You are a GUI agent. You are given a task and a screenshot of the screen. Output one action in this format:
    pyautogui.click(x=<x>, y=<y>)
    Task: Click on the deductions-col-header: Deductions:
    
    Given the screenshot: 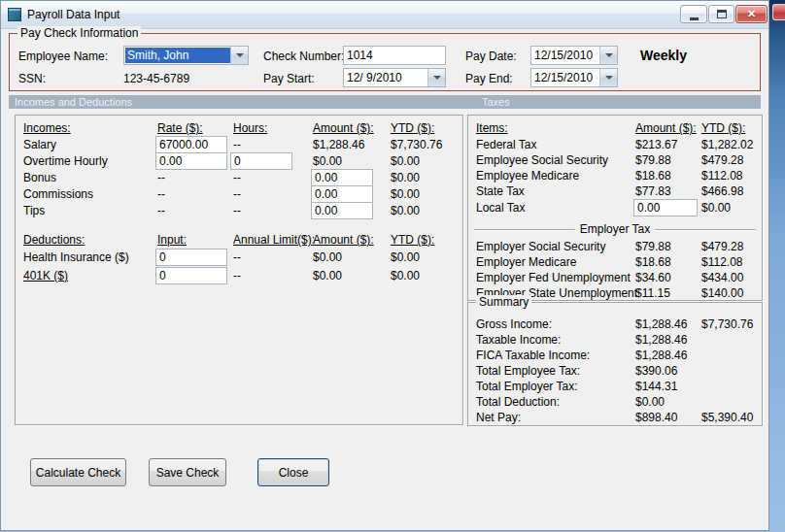 What is the action you would take?
    pyautogui.click(x=54, y=240)
    